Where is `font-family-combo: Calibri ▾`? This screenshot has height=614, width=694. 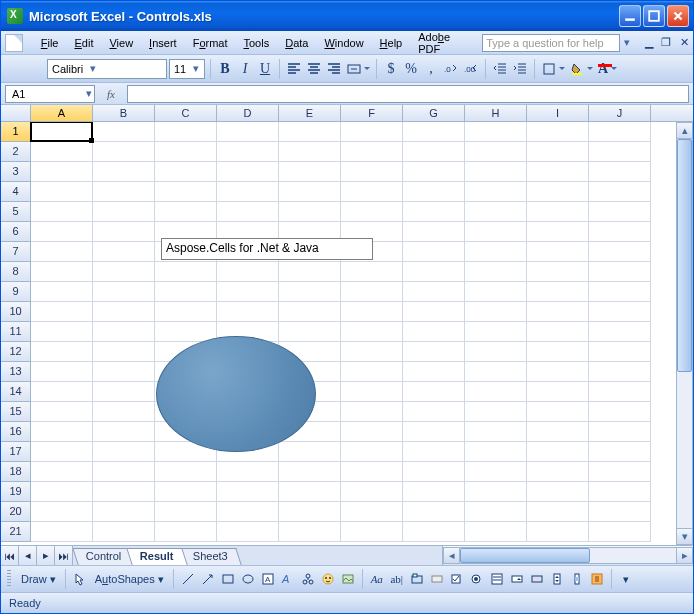
font-family-combo: Calibri ▾ is located at coordinates (107, 69).